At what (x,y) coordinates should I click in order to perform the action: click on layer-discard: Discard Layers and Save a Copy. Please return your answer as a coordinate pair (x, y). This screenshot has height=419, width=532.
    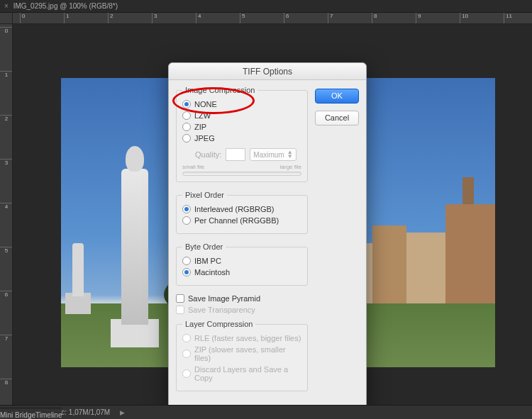
    Looking at the image, I should click on (242, 374).